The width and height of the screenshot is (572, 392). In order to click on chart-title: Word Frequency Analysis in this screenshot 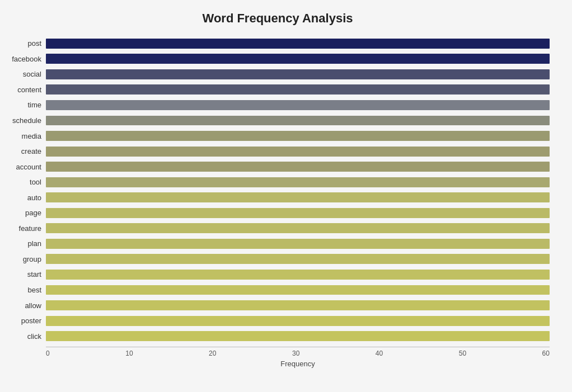, I will do `click(278, 18)`.